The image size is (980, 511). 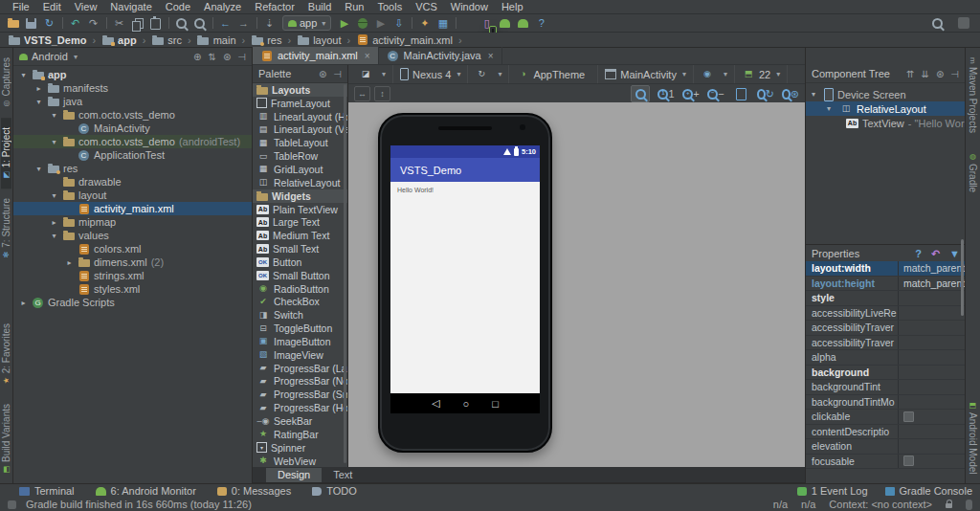 What do you see at coordinates (553, 75) in the screenshot?
I see `theme-selector: ◑ AppTheme` at bounding box center [553, 75].